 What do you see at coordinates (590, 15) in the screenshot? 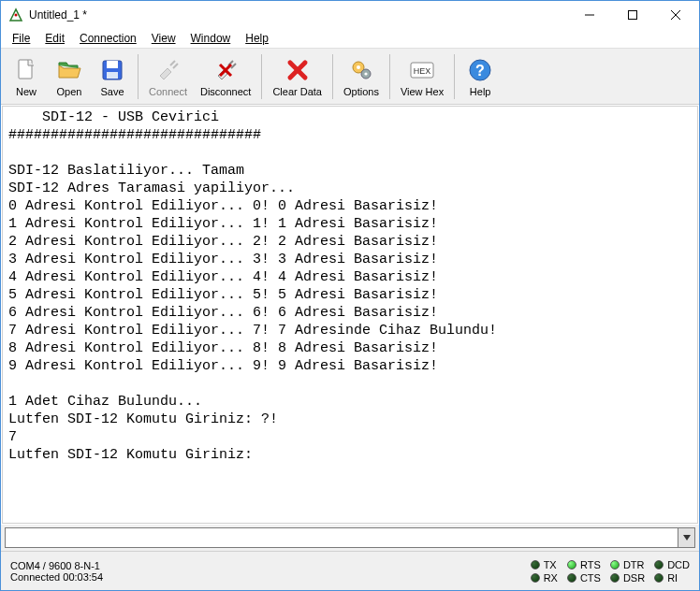
I see `minimize-button` at bounding box center [590, 15].